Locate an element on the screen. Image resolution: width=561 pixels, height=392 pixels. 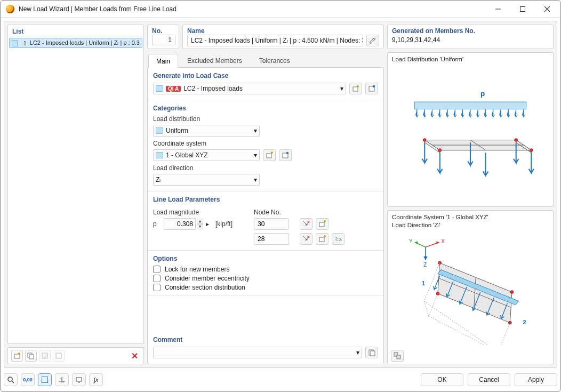
name-value: LC2 - Imposed loads | Uniform | Zₗ | p :… is located at coordinates (275, 41).